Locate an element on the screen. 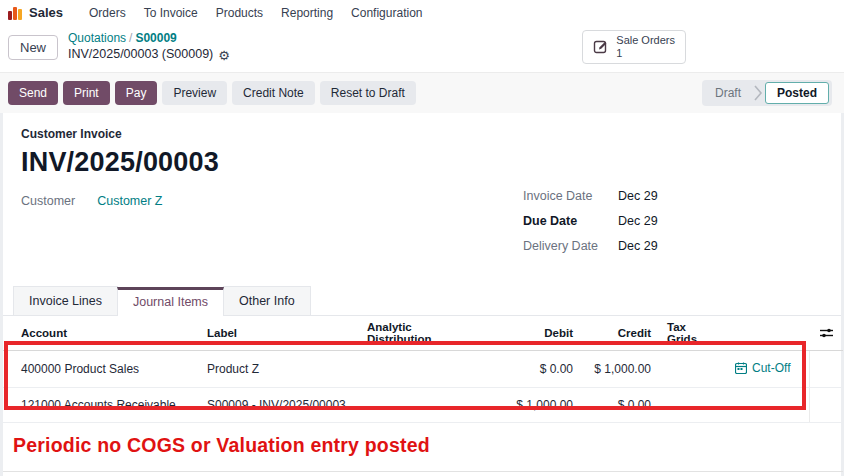 The image size is (844, 476). invoice-type-label: Customer Invoice is located at coordinates (272, 134).